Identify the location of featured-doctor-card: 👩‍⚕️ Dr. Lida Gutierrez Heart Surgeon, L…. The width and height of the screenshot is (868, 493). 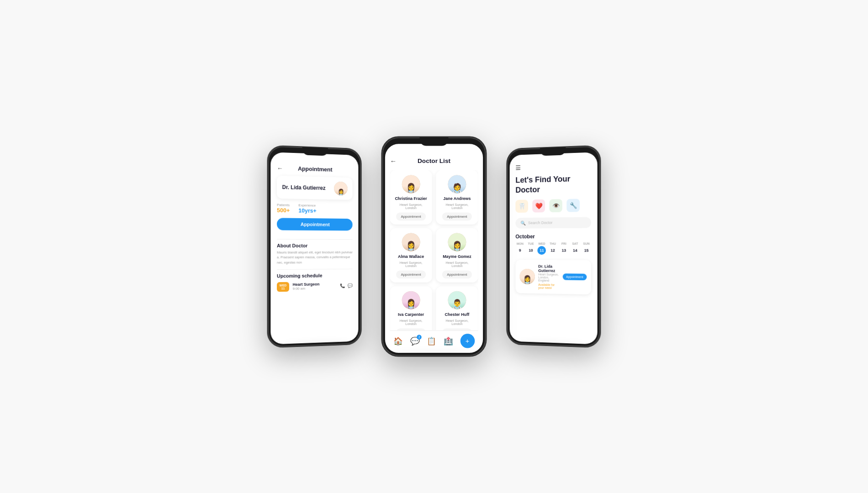
(553, 277).